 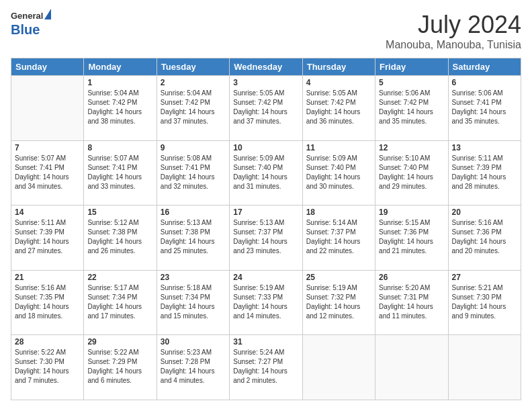 What do you see at coordinates (193, 67) in the screenshot?
I see `col-tuesday: Tuesday` at bounding box center [193, 67].